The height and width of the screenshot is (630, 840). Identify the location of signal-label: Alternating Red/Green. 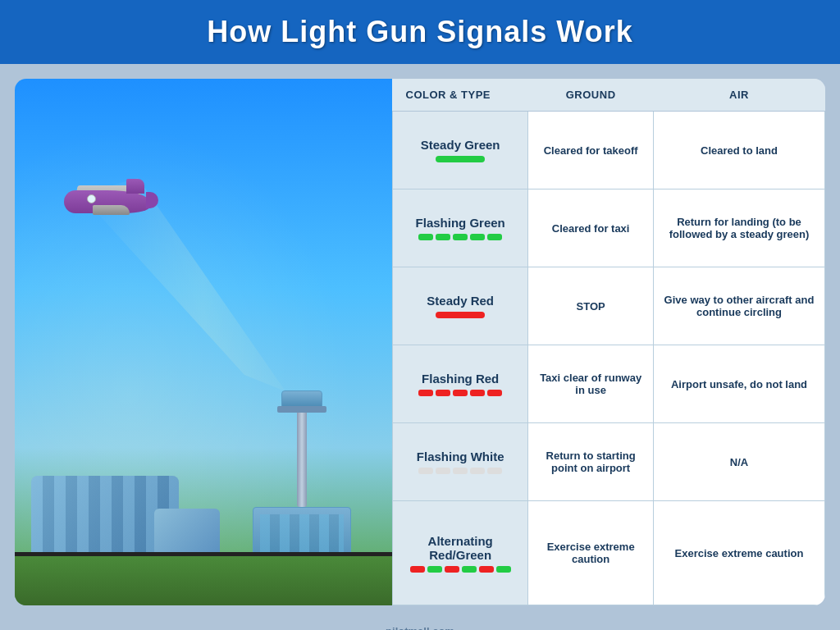
(460, 548).